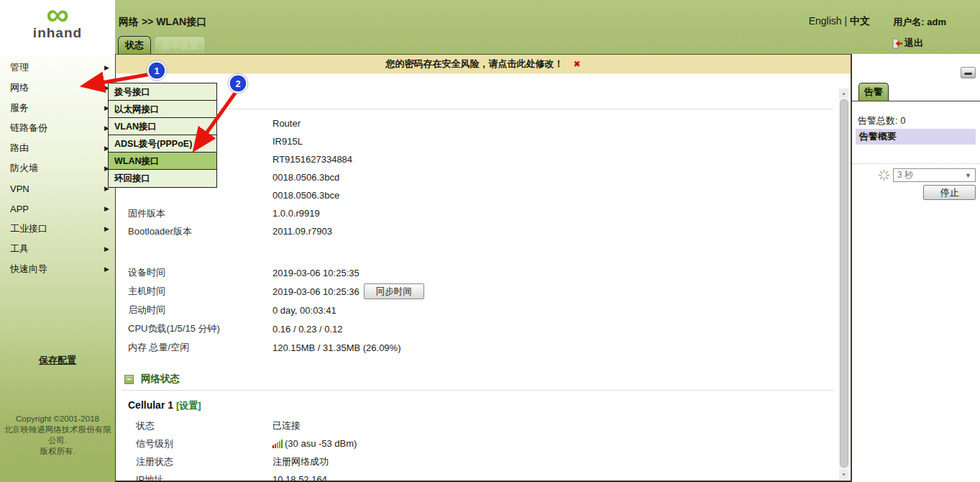  I want to click on row-label: IP地址, so click(194, 478).